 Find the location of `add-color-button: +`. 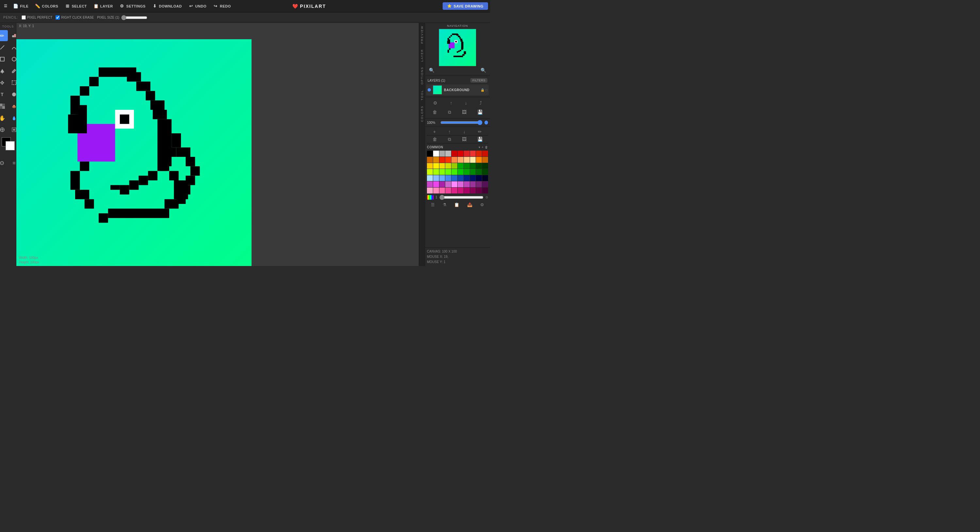

add-color-button: + is located at coordinates (434, 132).